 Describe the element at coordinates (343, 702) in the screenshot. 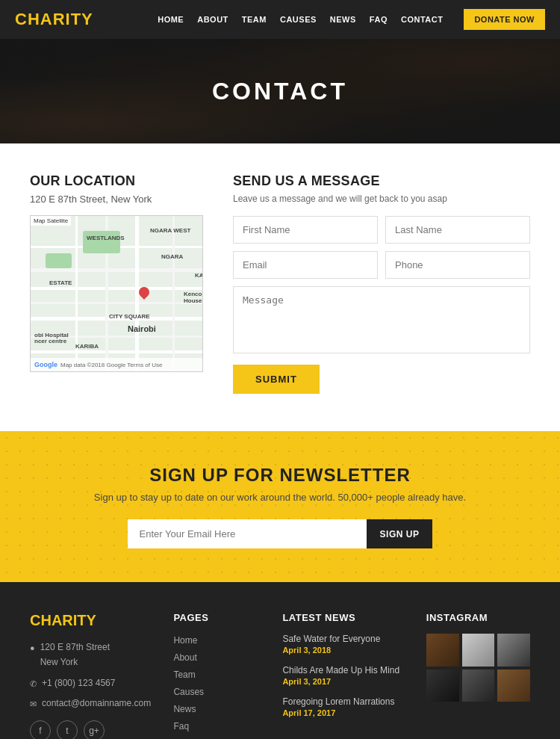

I see `news-item-title: Foregoing Lorem Narrations` at that location.